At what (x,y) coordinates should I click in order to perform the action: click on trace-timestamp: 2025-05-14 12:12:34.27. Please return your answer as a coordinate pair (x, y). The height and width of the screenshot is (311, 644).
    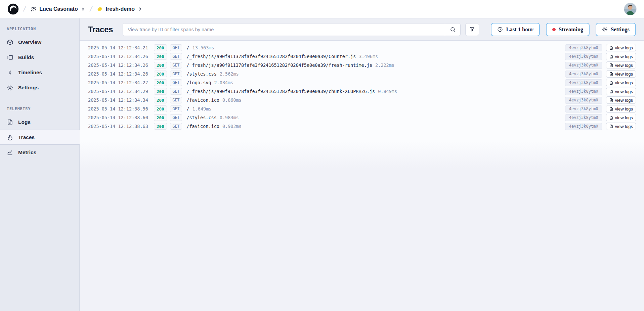
    Looking at the image, I should click on (121, 83).